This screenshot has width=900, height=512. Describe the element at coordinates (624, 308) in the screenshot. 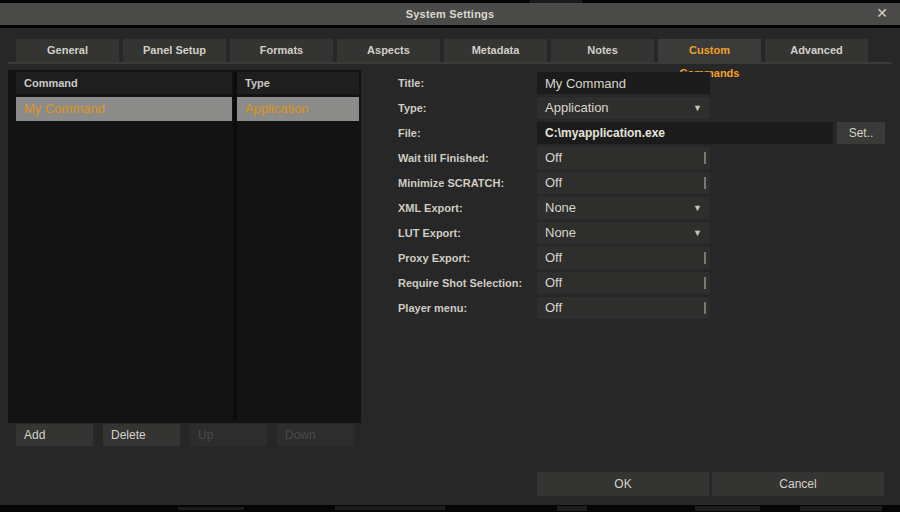

I see `player-menu-toggle: Off` at that location.